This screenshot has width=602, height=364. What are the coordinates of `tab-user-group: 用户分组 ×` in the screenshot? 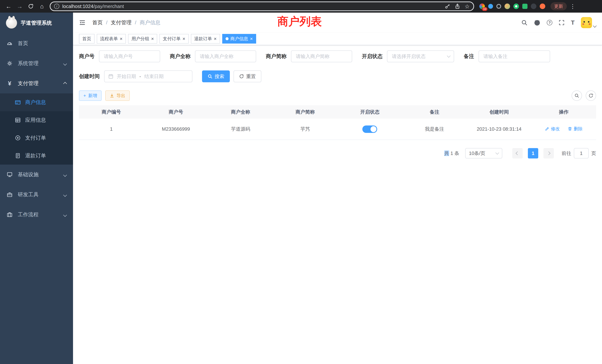 It's located at (143, 39).